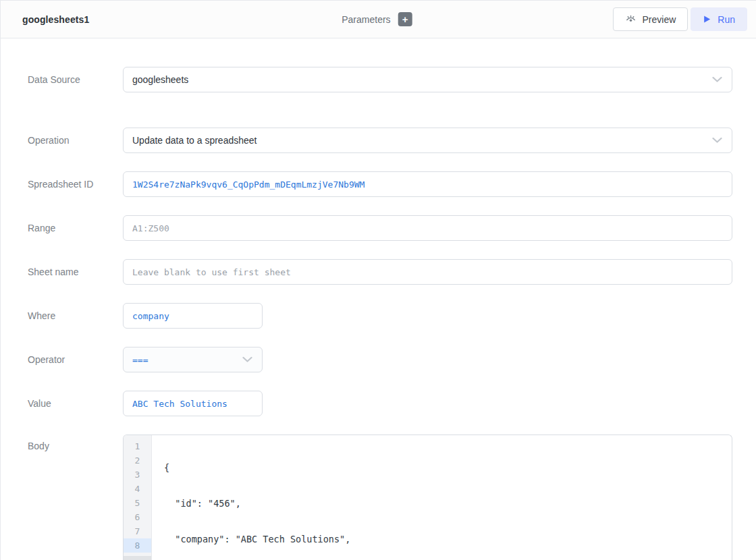 This screenshot has width=756, height=560. I want to click on sheet-name-label: Sheet name, so click(76, 272).